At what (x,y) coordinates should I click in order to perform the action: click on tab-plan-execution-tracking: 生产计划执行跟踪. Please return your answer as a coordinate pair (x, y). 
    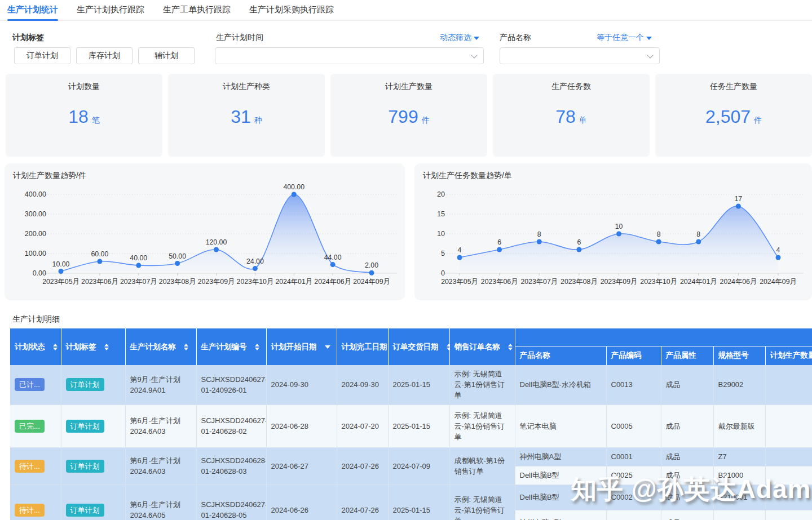
    Looking at the image, I should click on (111, 10).